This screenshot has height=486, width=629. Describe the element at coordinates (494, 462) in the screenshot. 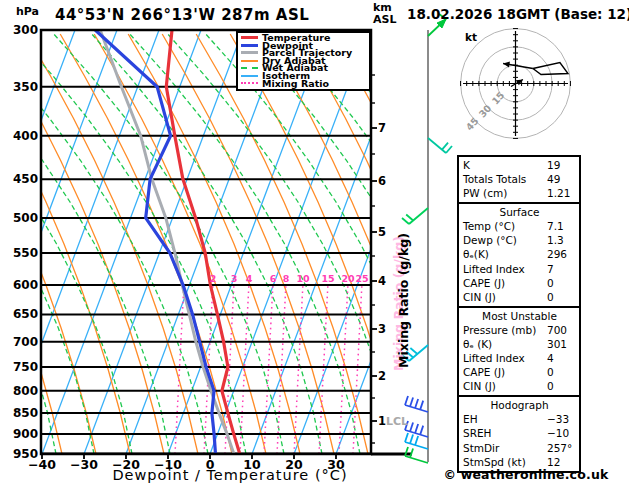

I see `info-row-label: StmSpd (kt)` at that location.